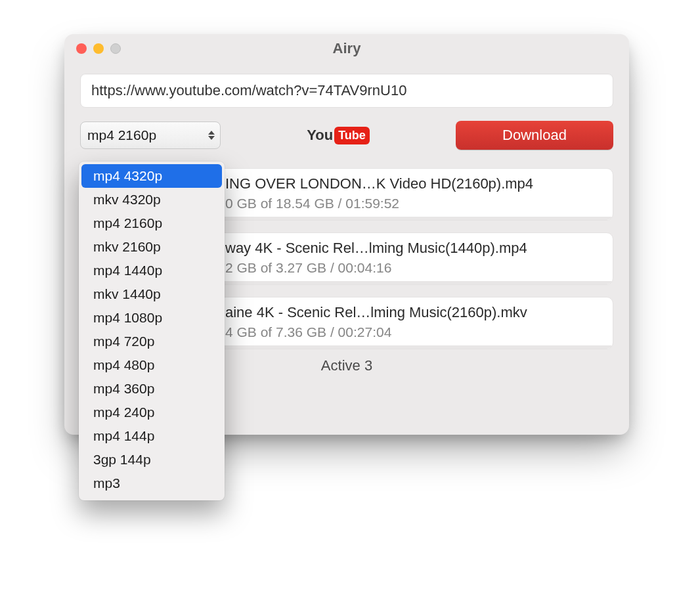 The image size is (700, 591). Describe the element at coordinates (535, 135) in the screenshot. I see `download-button: Download` at that location.